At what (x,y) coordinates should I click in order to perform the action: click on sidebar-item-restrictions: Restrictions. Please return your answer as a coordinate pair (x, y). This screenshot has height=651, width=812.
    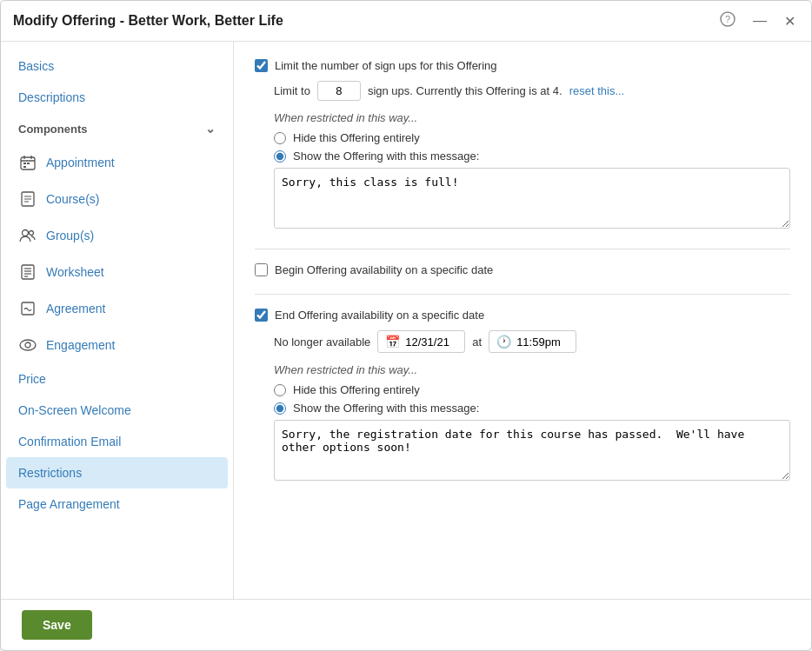
    Looking at the image, I should click on (116, 473).